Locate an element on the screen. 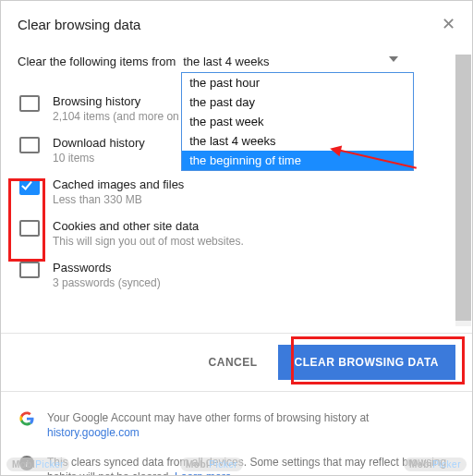 Image resolution: width=473 pixels, height=476 pixels. label-browsing-history: Browsing history is located at coordinates (116, 102).